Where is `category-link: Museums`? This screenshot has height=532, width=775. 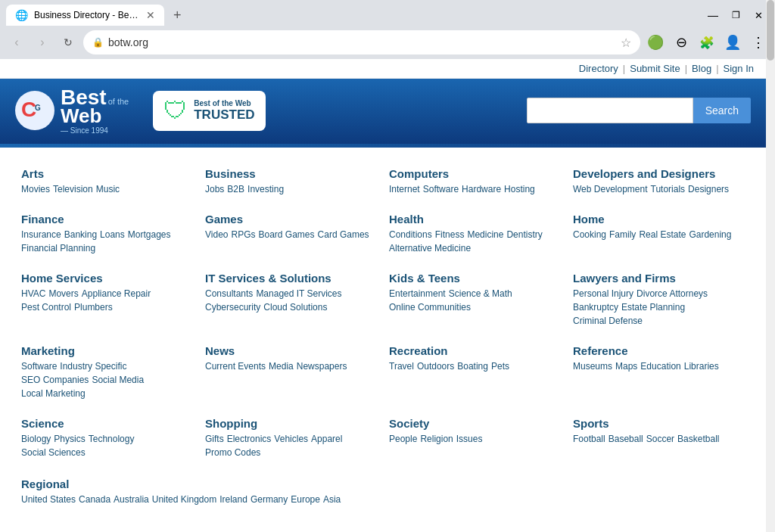 category-link: Museums is located at coordinates (593, 366).